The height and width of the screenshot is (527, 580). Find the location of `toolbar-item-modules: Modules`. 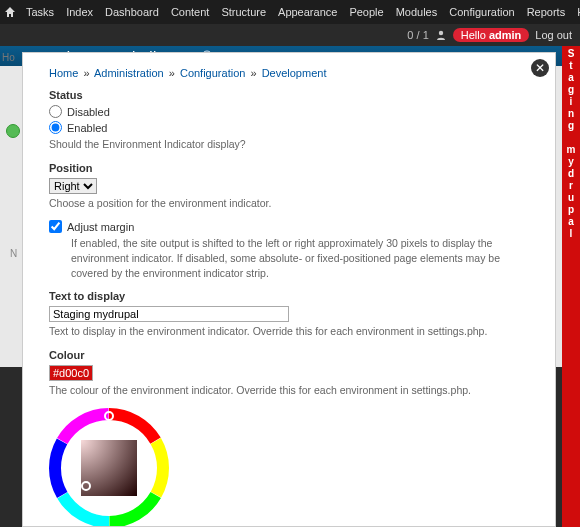

toolbar-item-modules: Modules is located at coordinates (417, 12).